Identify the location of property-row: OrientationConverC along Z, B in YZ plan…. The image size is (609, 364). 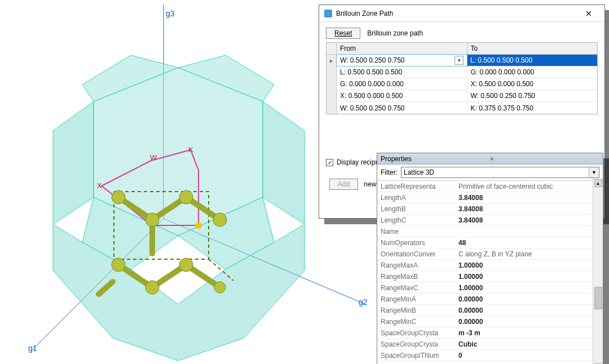
(485, 254).